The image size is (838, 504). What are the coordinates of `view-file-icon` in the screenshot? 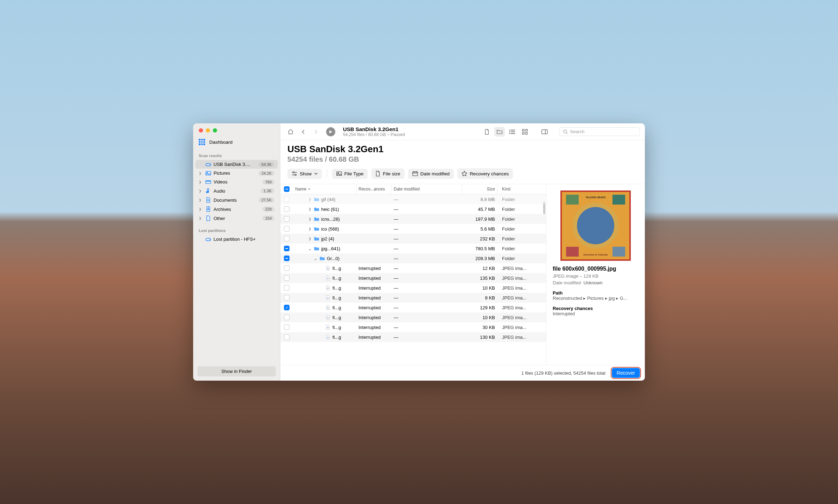 It's located at (487, 132).